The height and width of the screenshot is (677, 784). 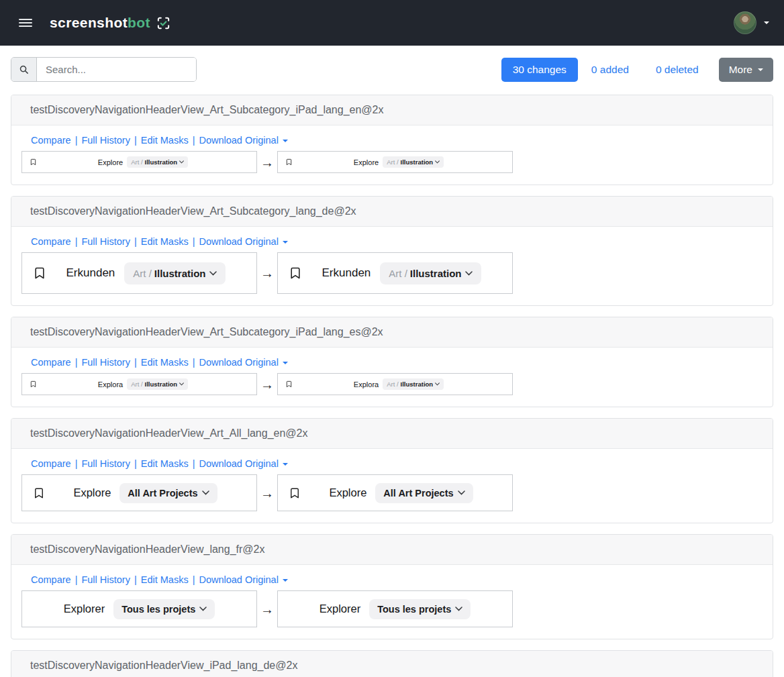 I want to click on screenshot-thumbnail-after: ExploreArt /Illustration, so click(x=395, y=162).